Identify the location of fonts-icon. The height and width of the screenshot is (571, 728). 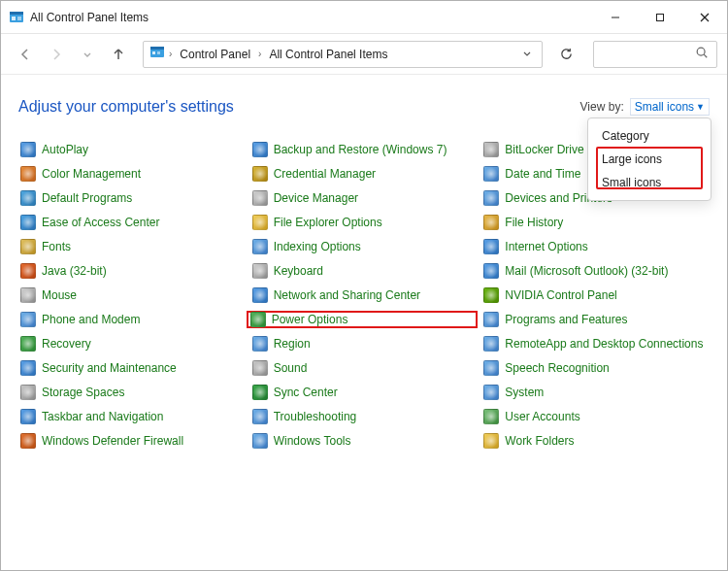
(28, 247).